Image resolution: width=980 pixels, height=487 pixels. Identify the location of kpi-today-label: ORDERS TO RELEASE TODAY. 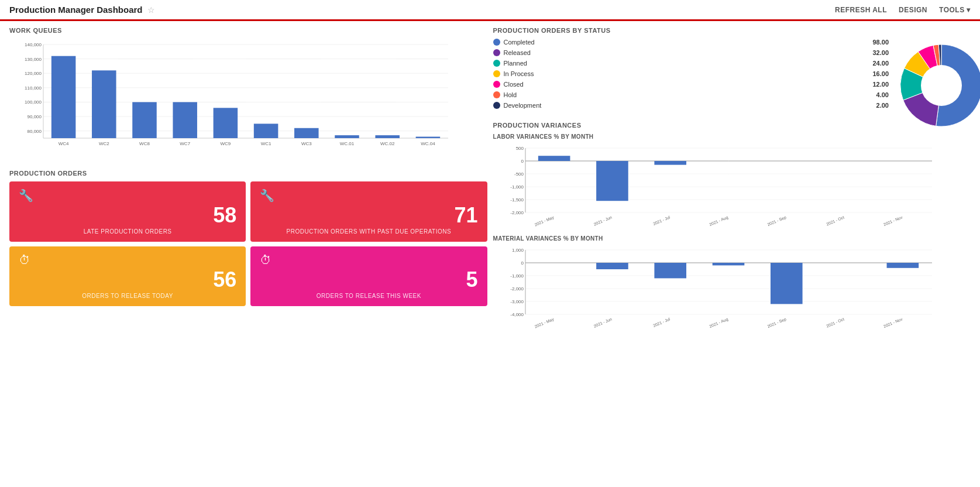
(128, 296).